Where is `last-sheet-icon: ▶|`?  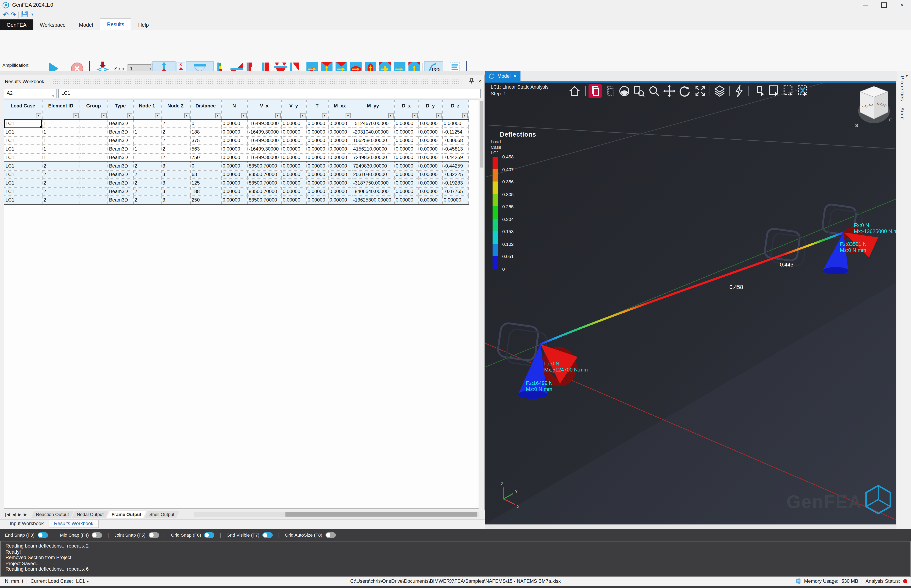
last-sheet-icon: ▶| is located at coordinates (27, 515).